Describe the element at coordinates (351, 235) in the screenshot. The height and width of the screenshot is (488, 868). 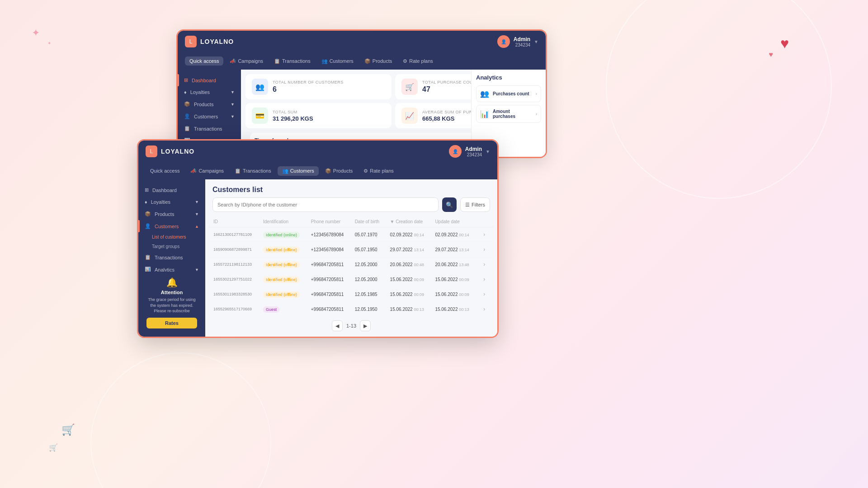
I see `table-row: 16621300127781109 Identified (online) +1…` at that location.